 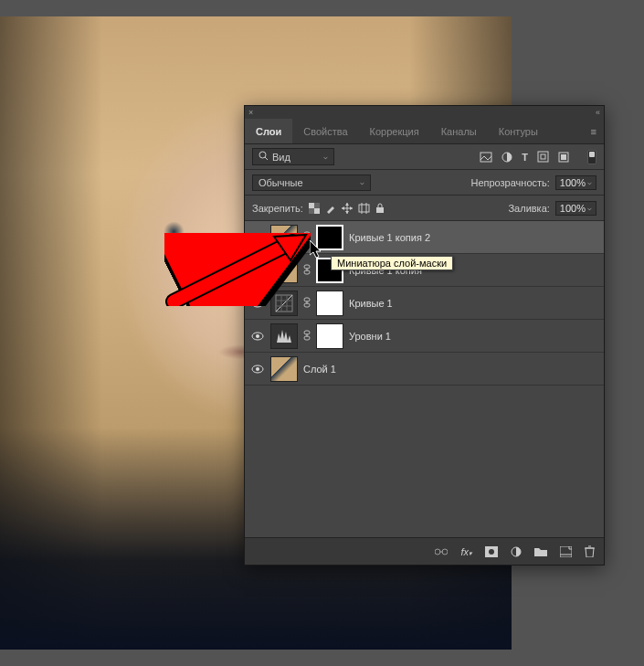 I want to click on filter-toggle-switch, so click(x=592, y=157).